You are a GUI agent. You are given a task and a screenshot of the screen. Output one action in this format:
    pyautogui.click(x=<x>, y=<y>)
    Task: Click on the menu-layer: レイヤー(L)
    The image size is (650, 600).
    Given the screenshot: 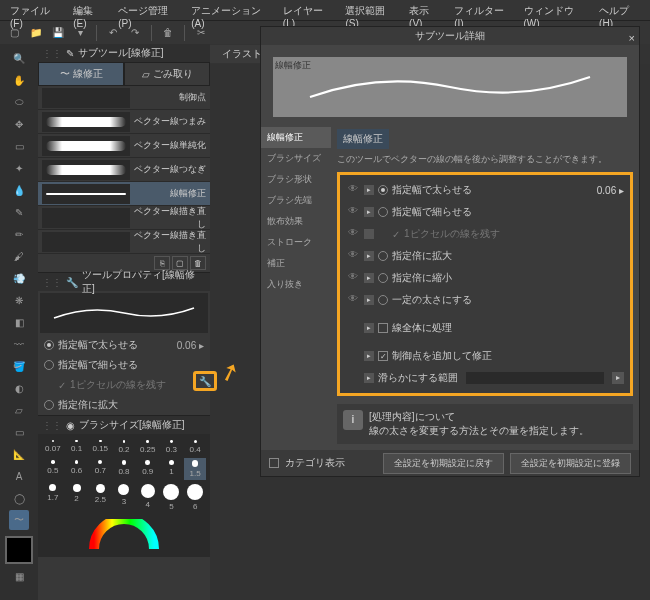 What is the action you would take?
    pyautogui.click(x=308, y=10)
    